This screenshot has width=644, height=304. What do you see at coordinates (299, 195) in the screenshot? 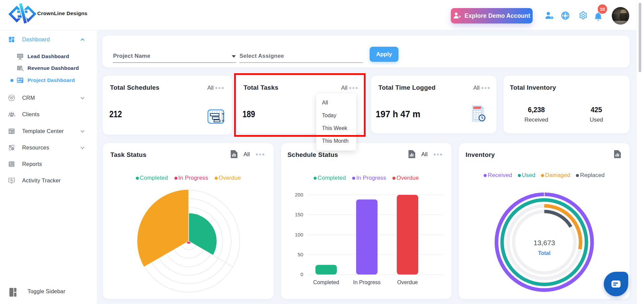
I see `svg-text: 200` at bounding box center [299, 195].